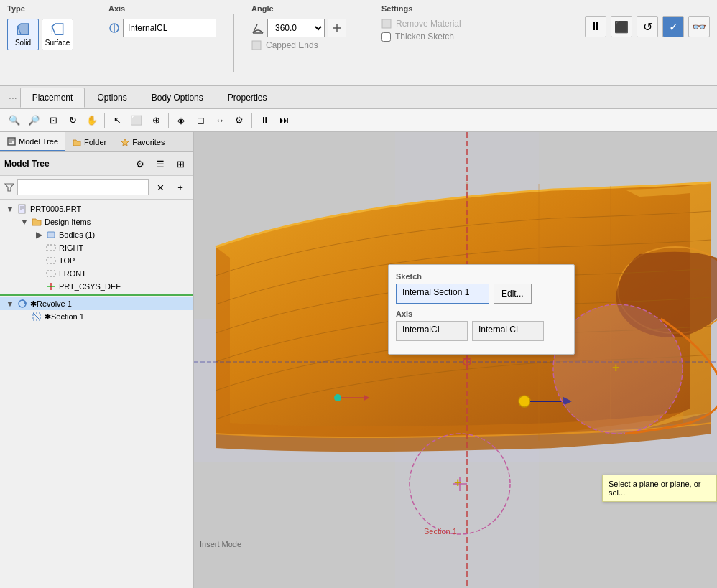 The width and height of the screenshot is (717, 588). I want to click on search-clear-btn: ✕, so click(160, 187).